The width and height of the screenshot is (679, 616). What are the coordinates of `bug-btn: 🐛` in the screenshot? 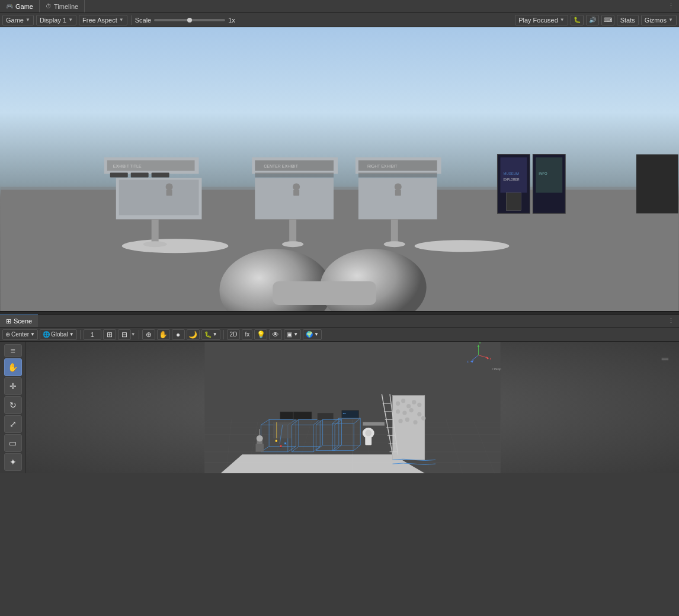 It's located at (577, 20).